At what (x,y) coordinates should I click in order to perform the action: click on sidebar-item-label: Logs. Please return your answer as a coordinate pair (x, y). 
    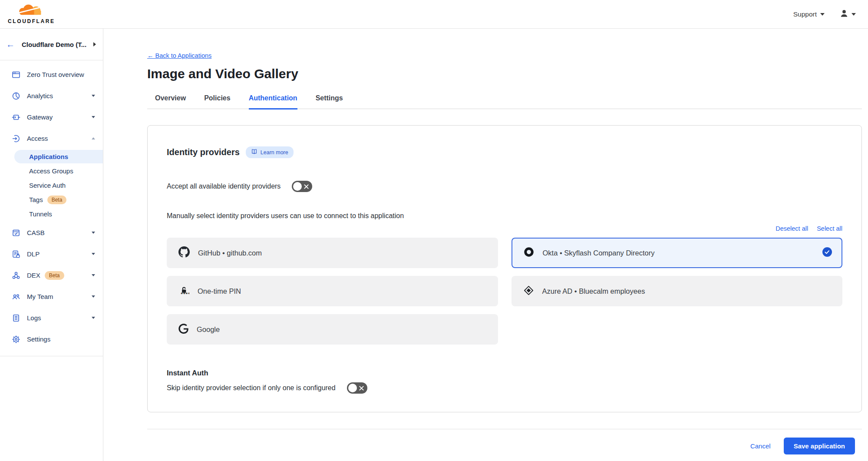
    Looking at the image, I should click on (34, 318).